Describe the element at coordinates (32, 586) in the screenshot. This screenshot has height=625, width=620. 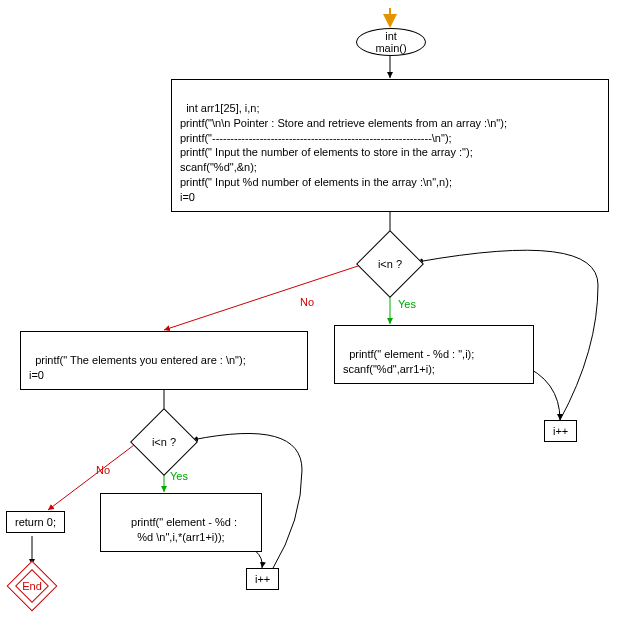
I see `node-end-text: End` at that location.